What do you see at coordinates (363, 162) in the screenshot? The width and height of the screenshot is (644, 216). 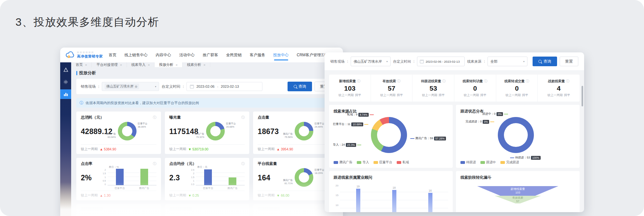 I see `legend-item: 导入` at bounding box center [363, 162].